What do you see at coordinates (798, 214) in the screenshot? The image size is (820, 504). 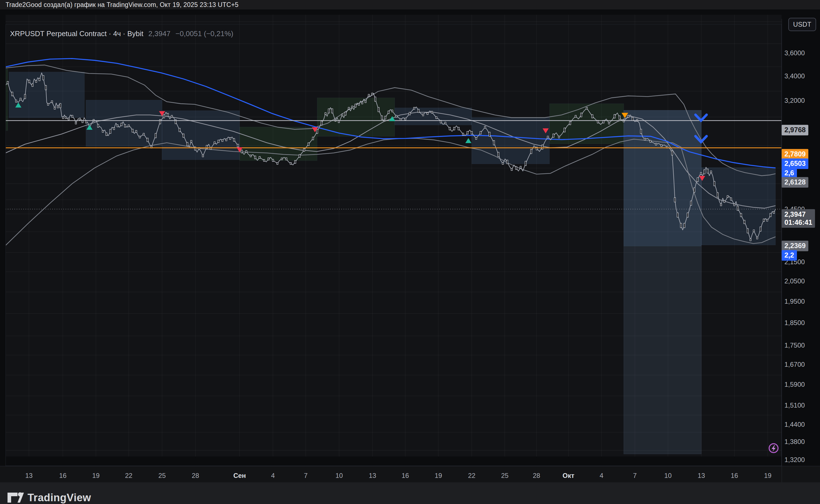 I see `last-price-value: 2,3947` at bounding box center [798, 214].